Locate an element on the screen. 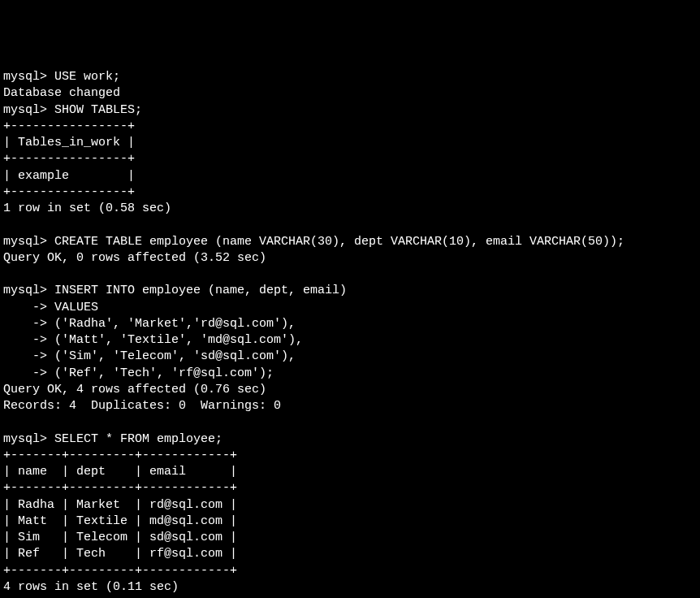 This screenshot has height=598, width=700. terminal-line: Records: 4 Duplicates: 0 Warnings: 0 is located at coordinates (142, 406).